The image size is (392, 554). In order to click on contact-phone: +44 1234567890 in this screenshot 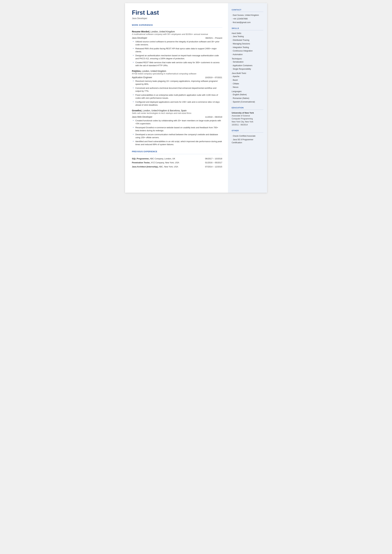, I will do `click(248, 19)`.